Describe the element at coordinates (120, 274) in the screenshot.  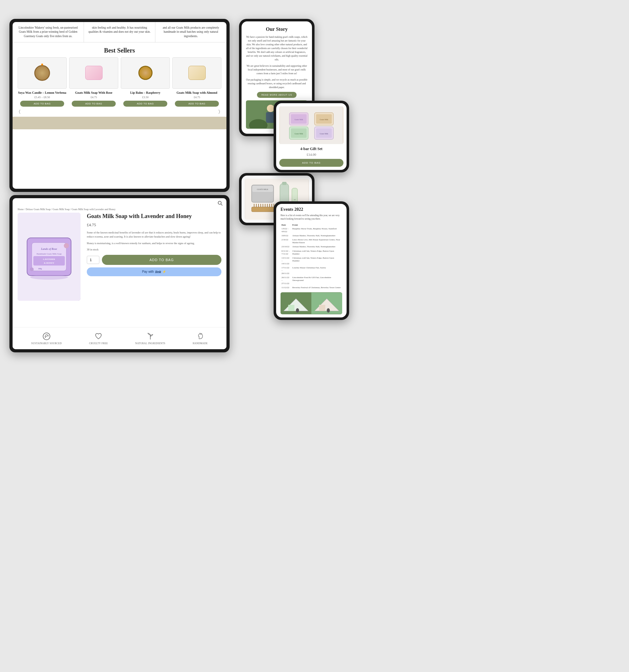
I see `tablet-bottom-screen: Home / Deluxe Goats Milk Soap / Goats Mi…` at that location.